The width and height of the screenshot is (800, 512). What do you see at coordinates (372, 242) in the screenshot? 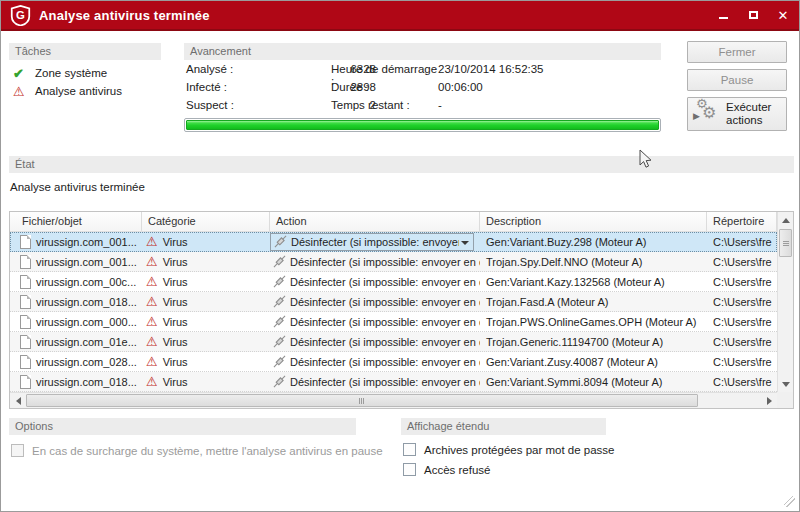
I see `action-dropdown: Désinfecter (si impossible: envoyer en .…` at bounding box center [372, 242].